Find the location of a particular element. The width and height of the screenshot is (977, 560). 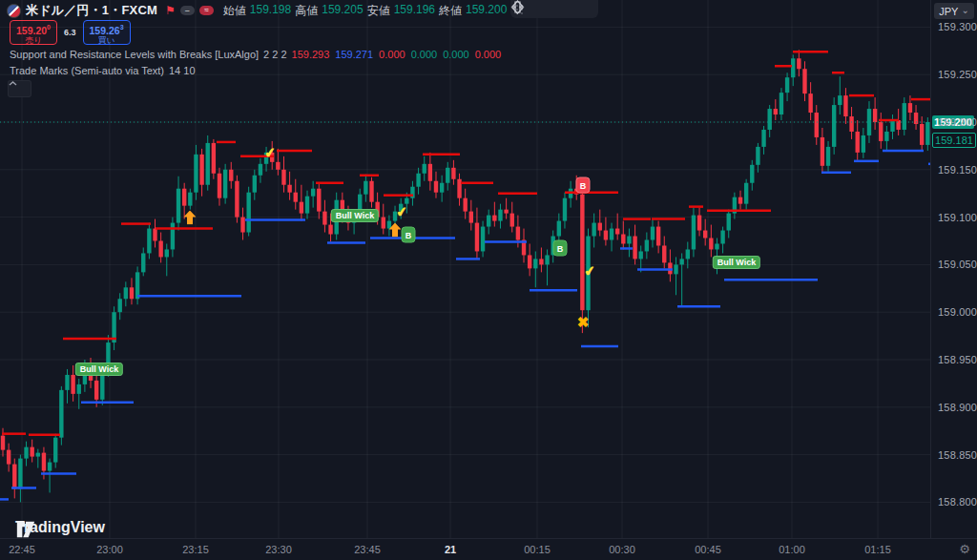

price-tick-label: 159.150 is located at coordinates (958, 170).